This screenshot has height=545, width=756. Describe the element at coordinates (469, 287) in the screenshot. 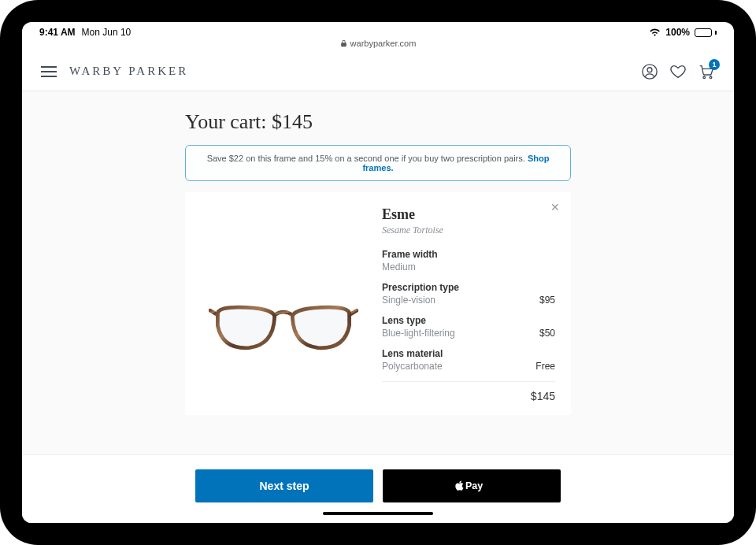

I see `spec-label: Prescription type` at that location.